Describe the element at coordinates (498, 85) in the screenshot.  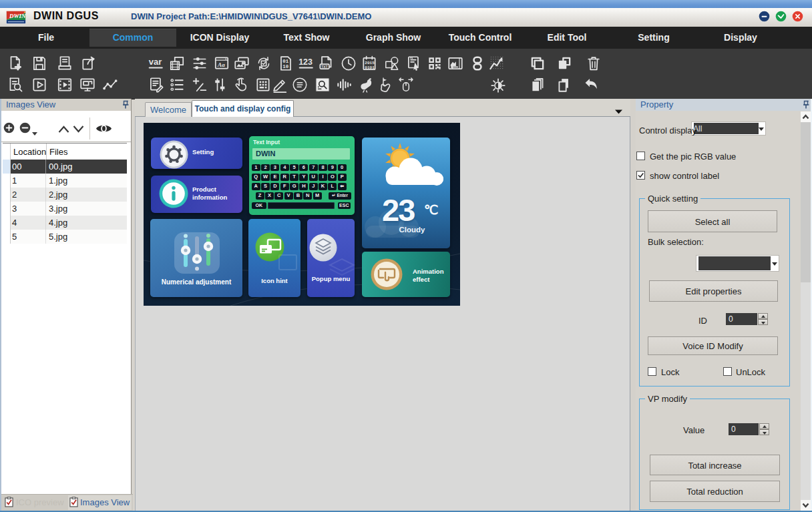
I see `brightness-icon` at that location.